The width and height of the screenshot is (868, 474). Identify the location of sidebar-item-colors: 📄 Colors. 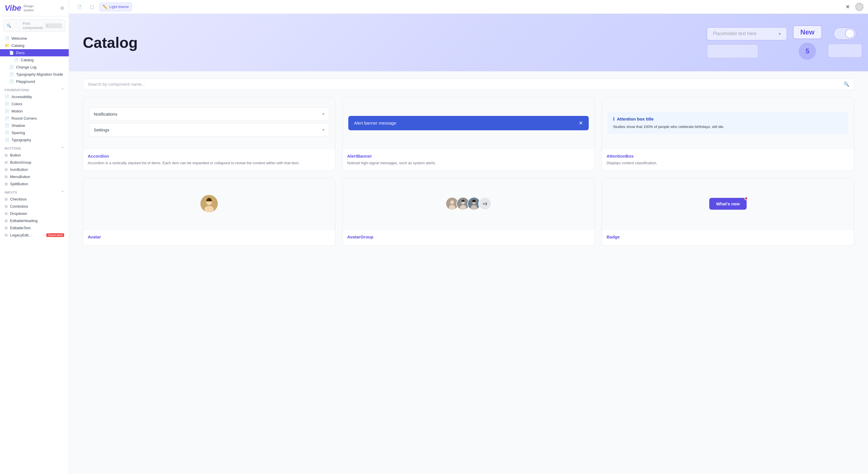
(34, 104).